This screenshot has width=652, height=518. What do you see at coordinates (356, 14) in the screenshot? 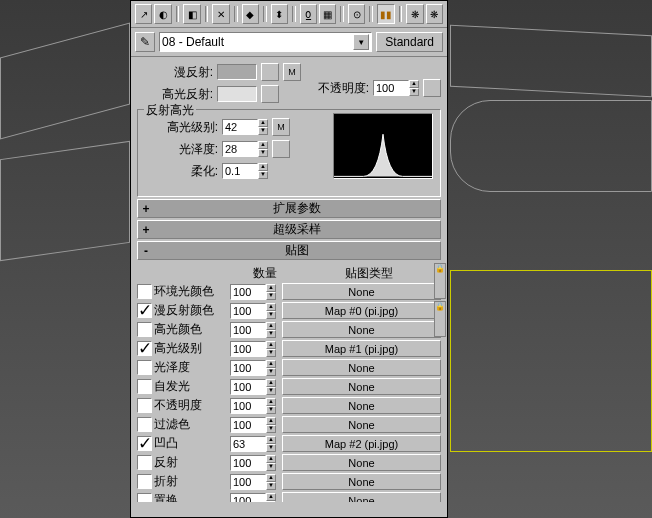
I see `options-icon: ⊙` at bounding box center [356, 14].